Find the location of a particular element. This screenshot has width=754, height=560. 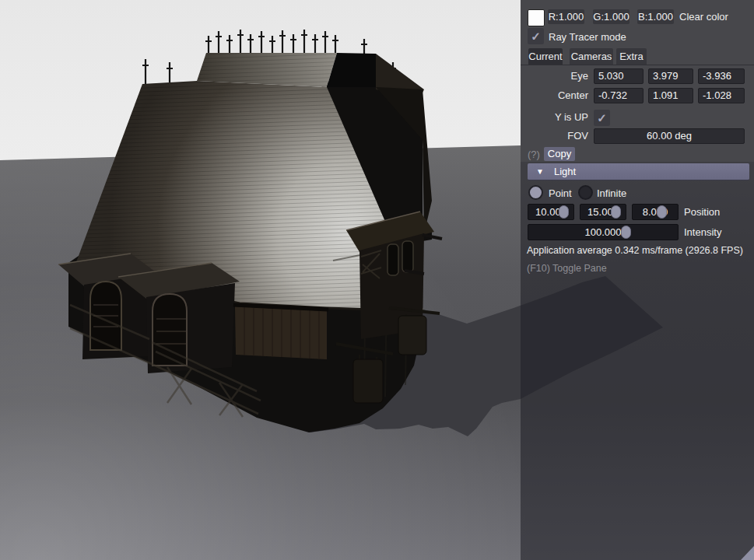

red-value-button: R:1.000 is located at coordinates (566, 17).